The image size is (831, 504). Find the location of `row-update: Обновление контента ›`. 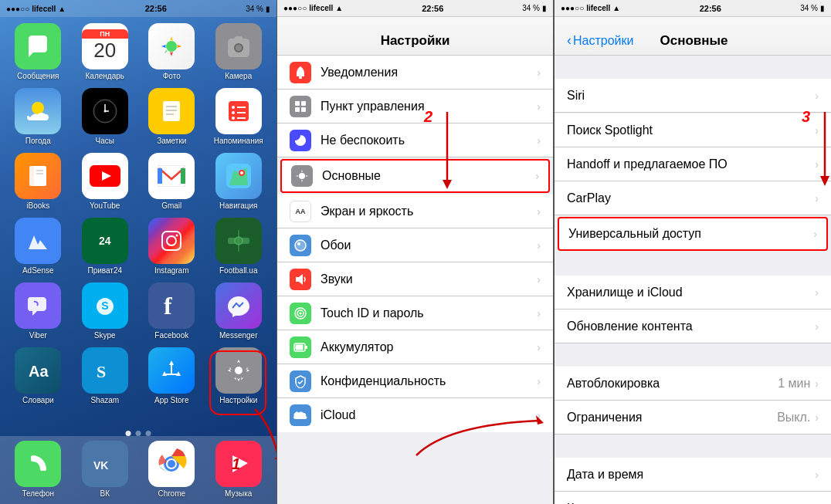

row-update: Обновление контента › is located at coordinates (693, 326).